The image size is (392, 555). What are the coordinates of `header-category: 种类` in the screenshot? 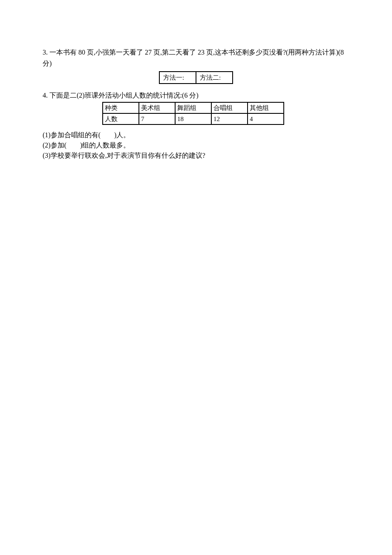 It's located at (121, 108).